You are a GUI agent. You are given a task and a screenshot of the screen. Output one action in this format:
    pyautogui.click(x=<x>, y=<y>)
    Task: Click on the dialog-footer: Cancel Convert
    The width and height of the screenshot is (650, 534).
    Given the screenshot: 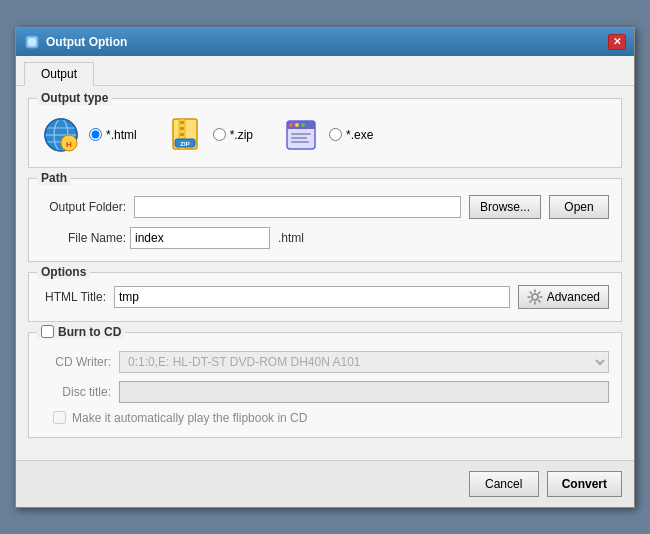 What is the action you would take?
    pyautogui.click(x=325, y=484)
    